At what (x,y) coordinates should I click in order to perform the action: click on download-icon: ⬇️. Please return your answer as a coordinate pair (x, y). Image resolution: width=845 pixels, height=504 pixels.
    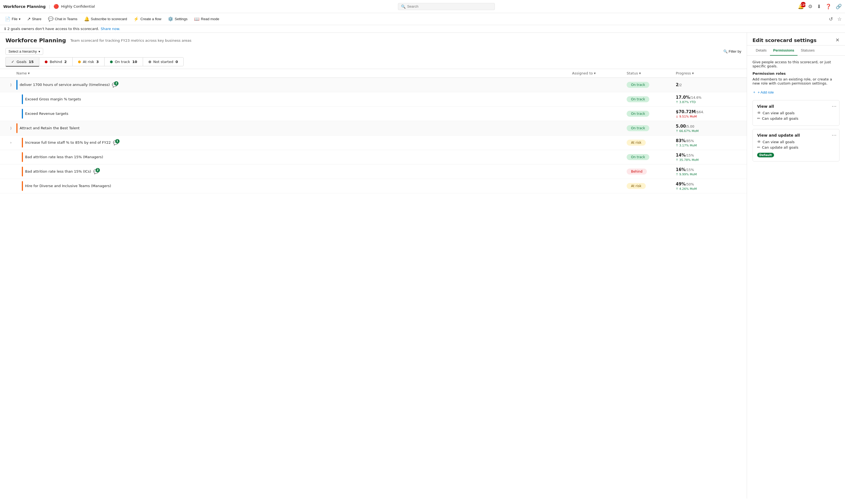
    Looking at the image, I should click on (819, 6).